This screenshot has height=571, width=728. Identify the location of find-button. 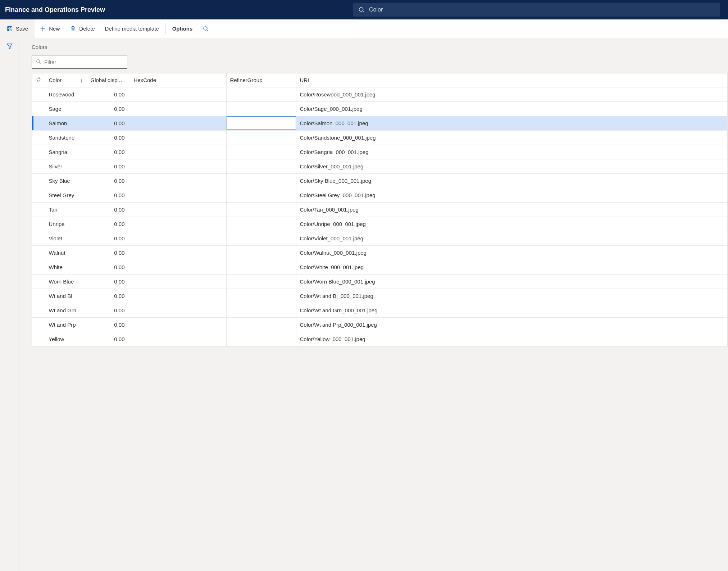
(206, 29).